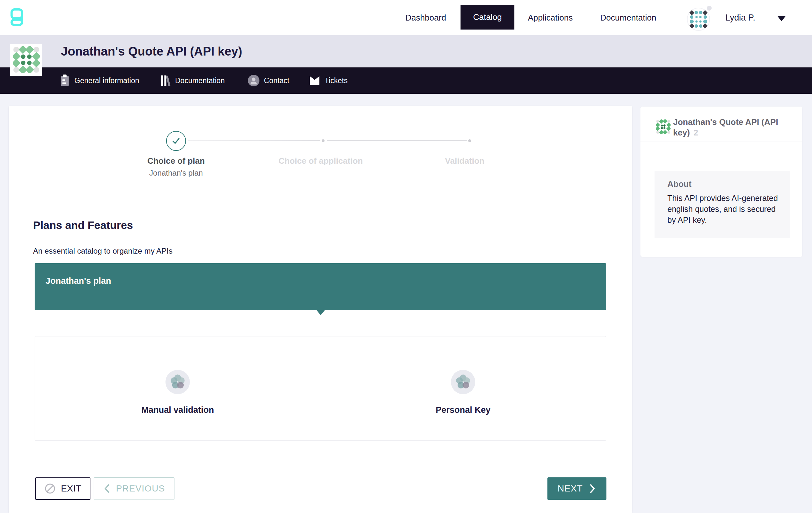  I want to click on sidebar-api-count-badge: 2, so click(696, 133).